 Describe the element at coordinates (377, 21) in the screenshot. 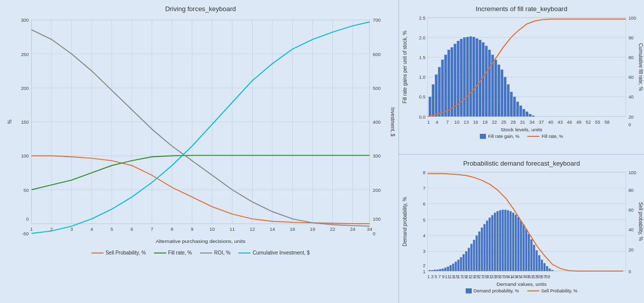

I see `svg-text: 700` at that location.